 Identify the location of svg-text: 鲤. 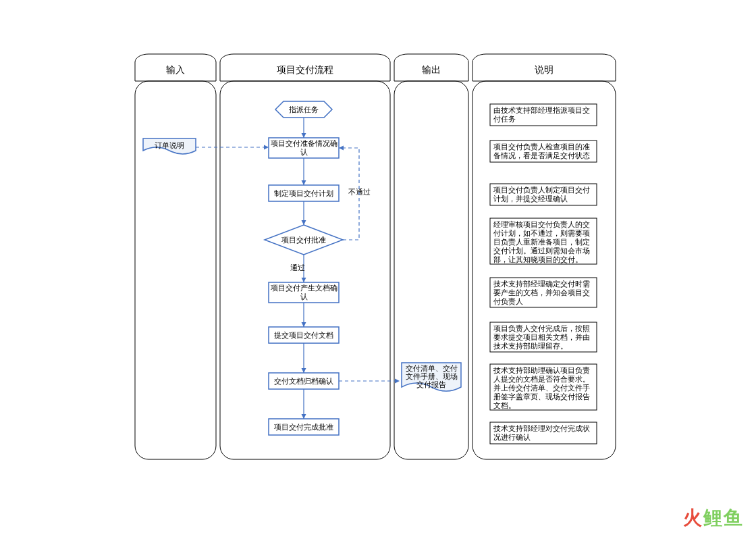
(713, 517).